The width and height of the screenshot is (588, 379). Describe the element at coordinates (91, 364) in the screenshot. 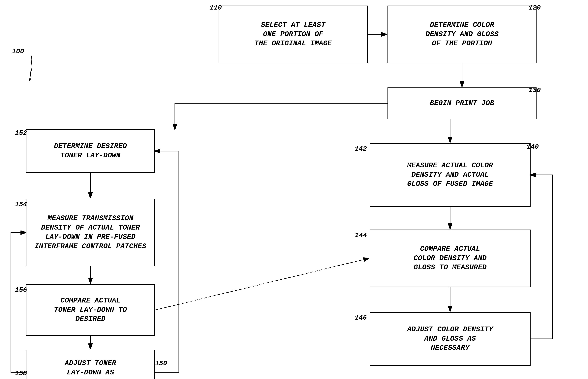

I see `box-158: ADJUST TONERLAY-DOWN ASNECESSARY` at that location.